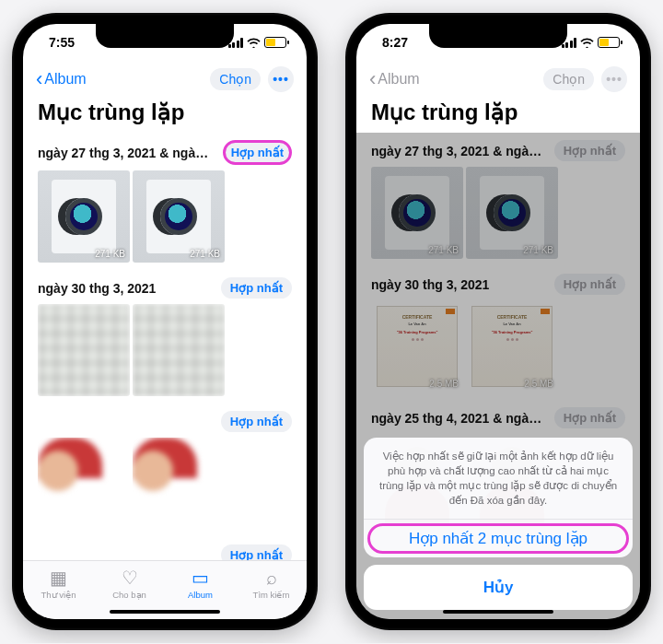  What do you see at coordinates (498, 588) in the screenshot?
I see `cancel-button: Hủy` at bounding box center [498, 588].